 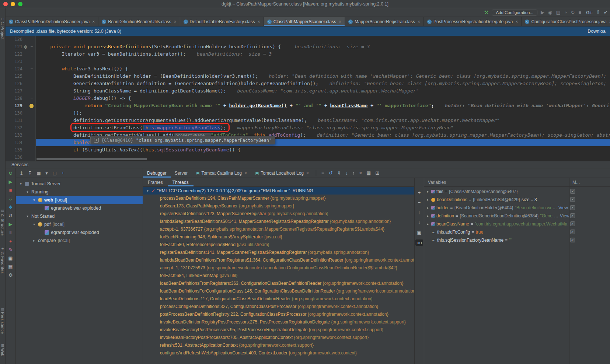 I want to click on tree-chevron-icon: ▸, so click(x=34, y=241).